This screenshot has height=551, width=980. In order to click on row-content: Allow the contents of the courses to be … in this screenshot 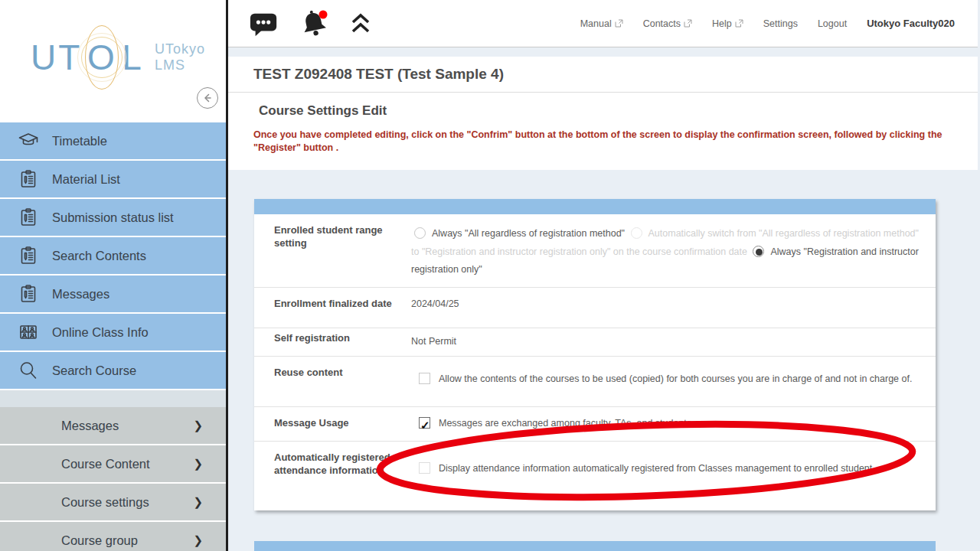, I will do `click(674, 381)`.